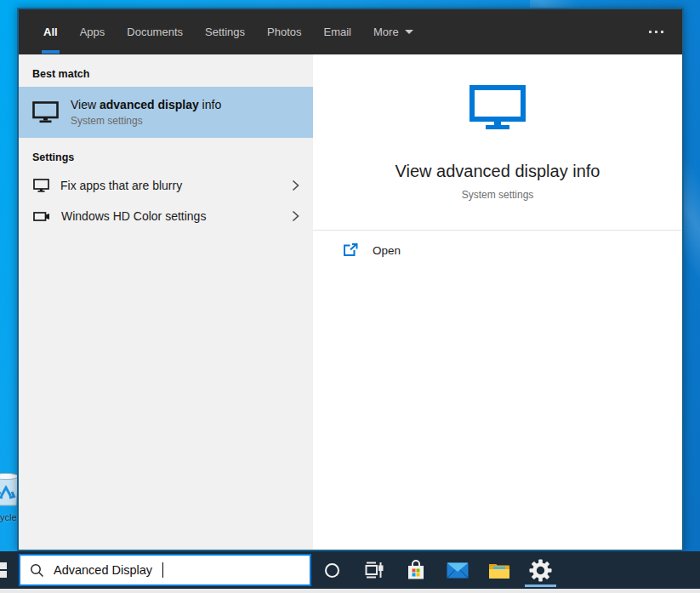 This screenshot has height=593, width=700. I want to click on tab-documents: Documents, so click(155, 32).